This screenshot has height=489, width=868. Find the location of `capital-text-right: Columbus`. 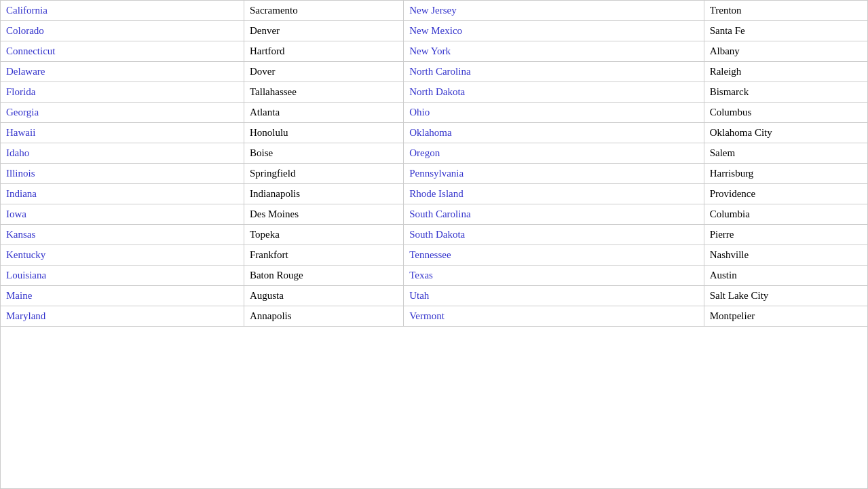

capital-text-right: Columbus is located at coordinates (731, 112).